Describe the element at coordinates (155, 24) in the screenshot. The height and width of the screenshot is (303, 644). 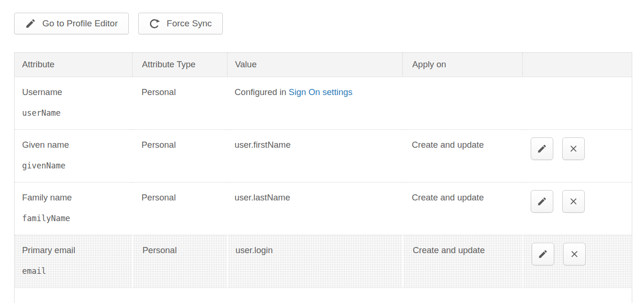
I see `refresh-icon` at that location.